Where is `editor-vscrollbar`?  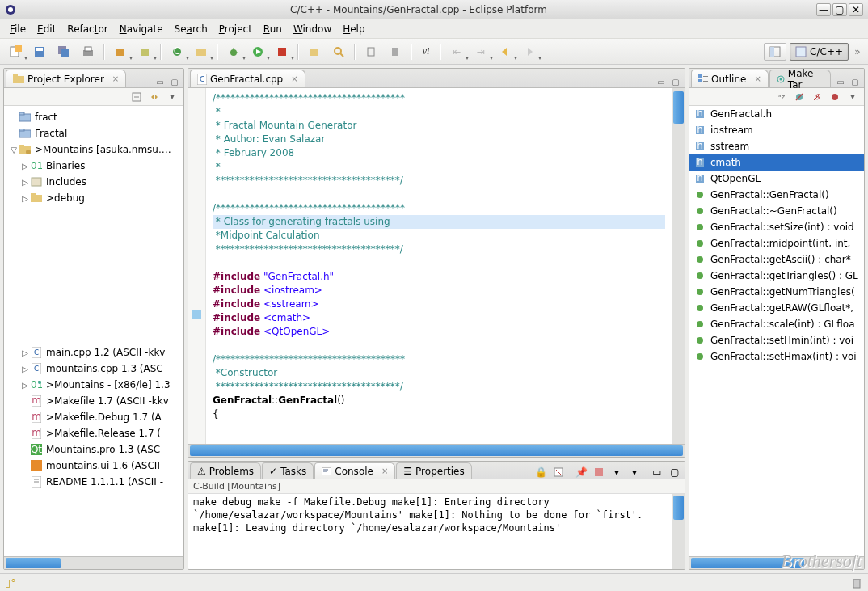
editor-vscrollbar is located at coordinates (678, 266).